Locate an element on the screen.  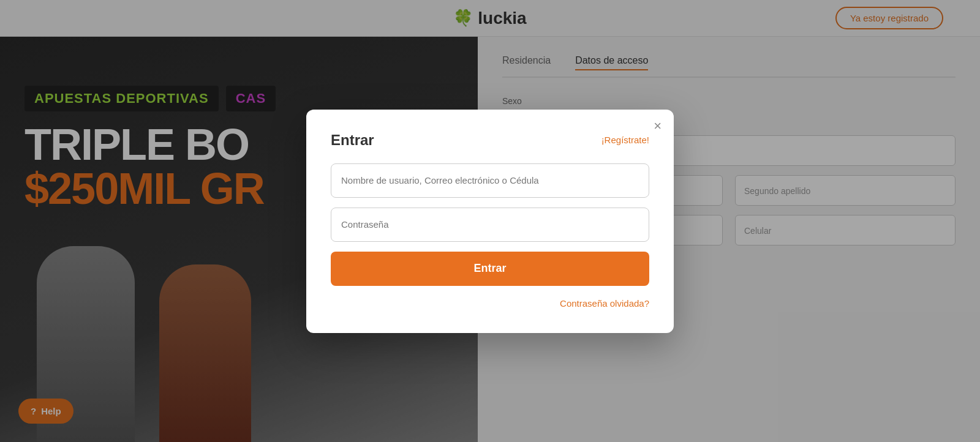
username-input is located at coordinates (490, 181).